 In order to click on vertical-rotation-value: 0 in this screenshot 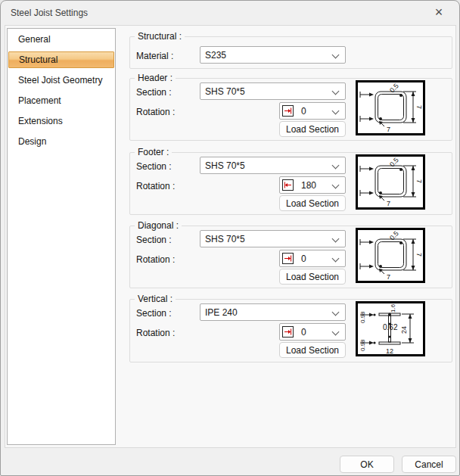, I will do `click(304, 332)`.